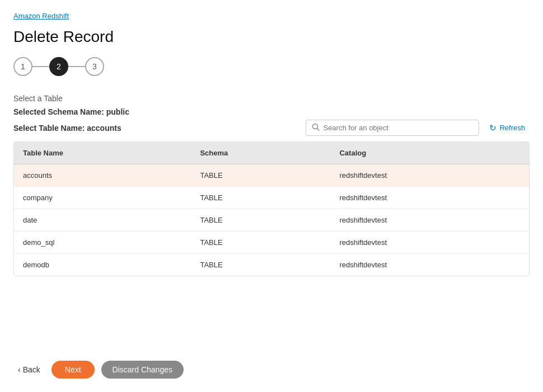  I want to click on next-button: Next, so click(73, 370).